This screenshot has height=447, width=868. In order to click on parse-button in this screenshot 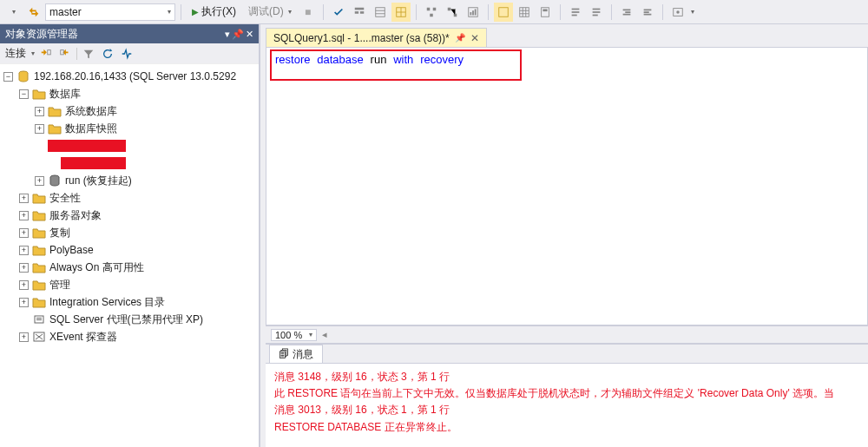, I will do `click(339, 12)`.